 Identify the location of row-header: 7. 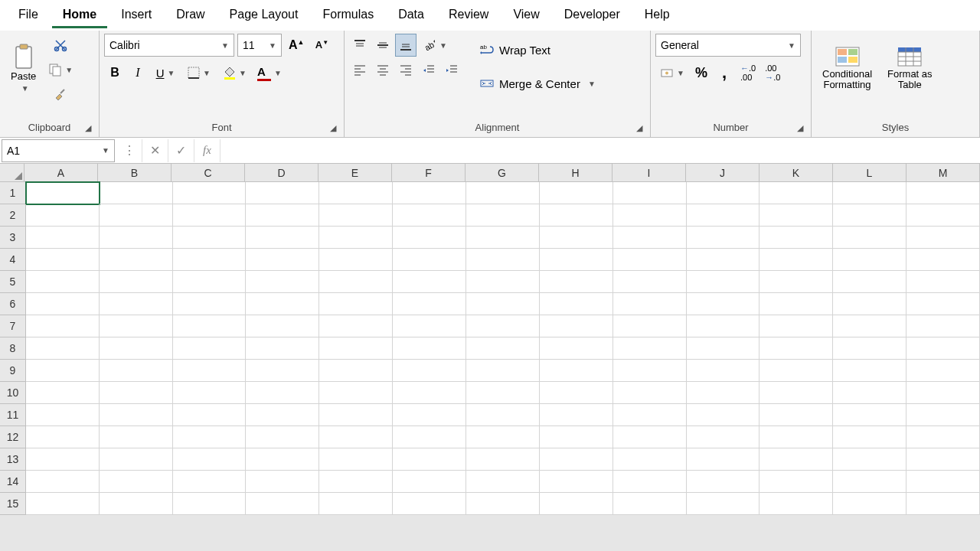
(13, 326).